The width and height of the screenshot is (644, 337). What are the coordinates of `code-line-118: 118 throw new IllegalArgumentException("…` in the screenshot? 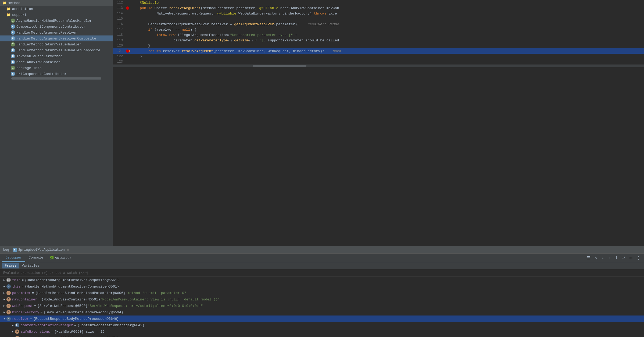 It's located at (378, 35).